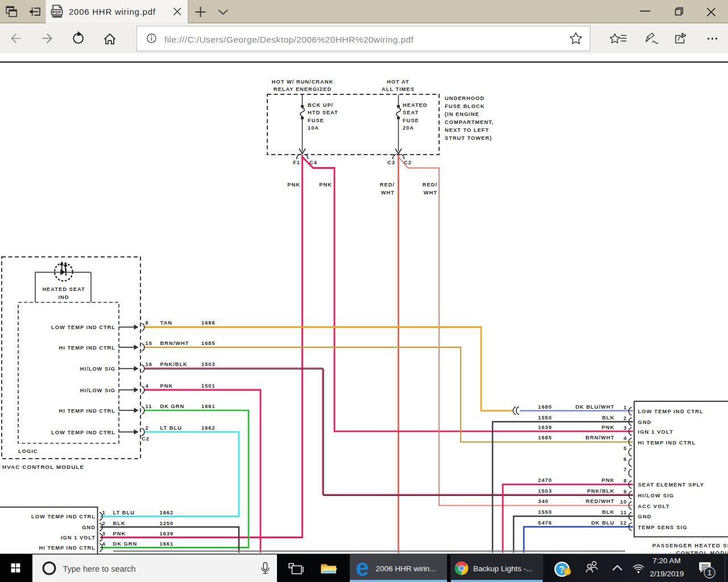  I want to click on svg-text: RELAY ENERGIZED, so click(303, 89).